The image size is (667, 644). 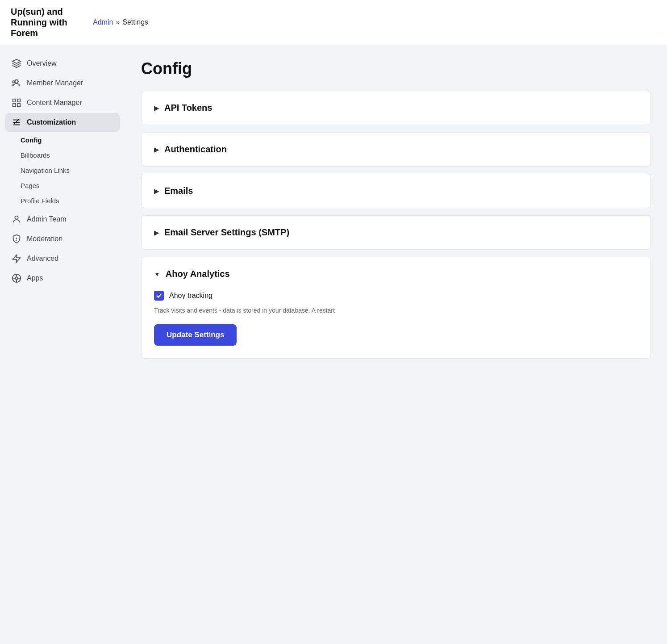 What do you see at coordinates (63, 63) in the screenshot?
I see `sidebar-item-overview: Overview` at bounding box center [63, 63].